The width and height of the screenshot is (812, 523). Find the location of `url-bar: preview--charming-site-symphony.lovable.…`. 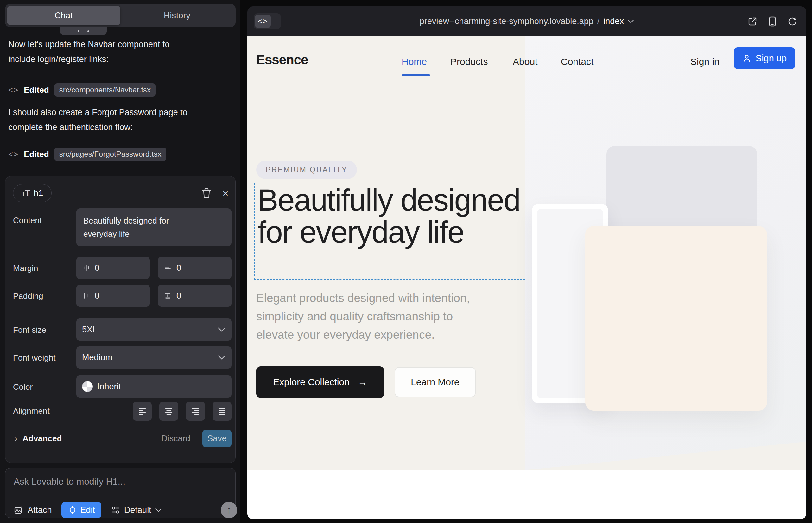

url-bar: preview--charming-site-symphony.lovable.… is located at coordinates (527, 21).